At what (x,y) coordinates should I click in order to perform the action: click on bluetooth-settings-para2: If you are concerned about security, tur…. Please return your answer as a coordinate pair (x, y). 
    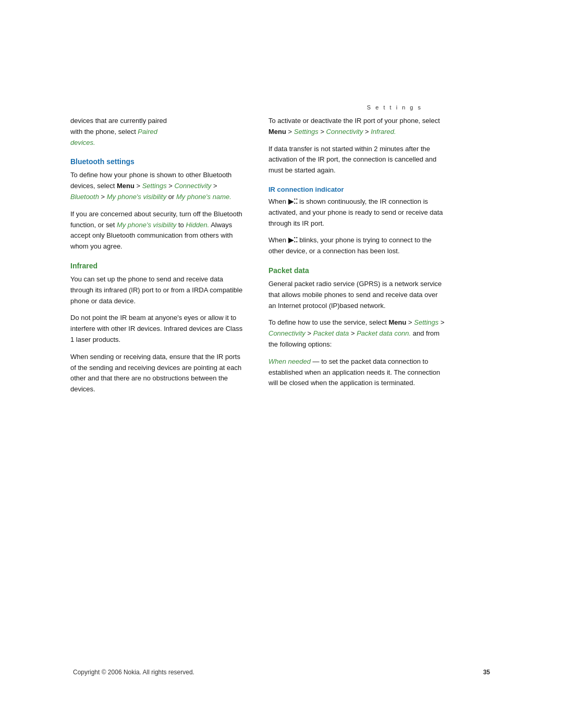
    Looking at the image, I should click on (159, 230).